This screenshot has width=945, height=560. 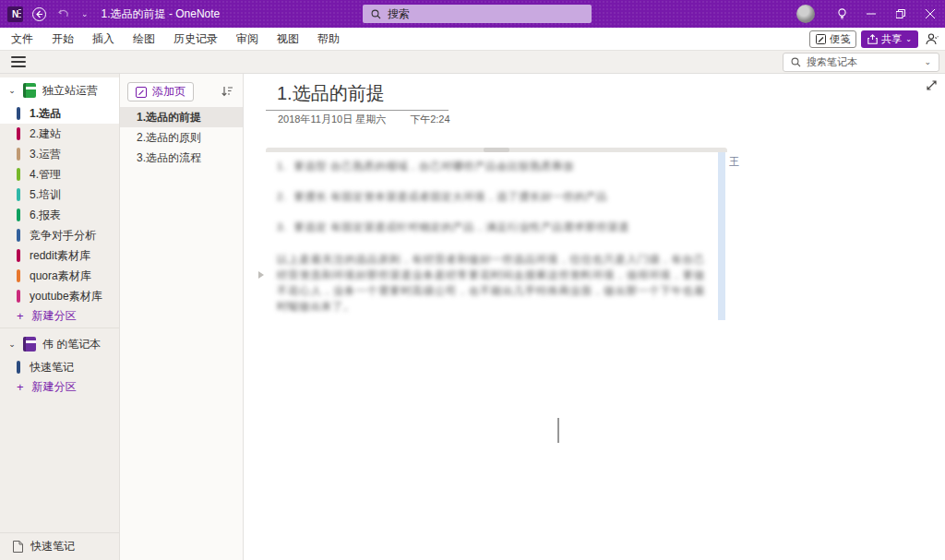 I want to click on note-container-drag-bar, so click(x=496, y=149).